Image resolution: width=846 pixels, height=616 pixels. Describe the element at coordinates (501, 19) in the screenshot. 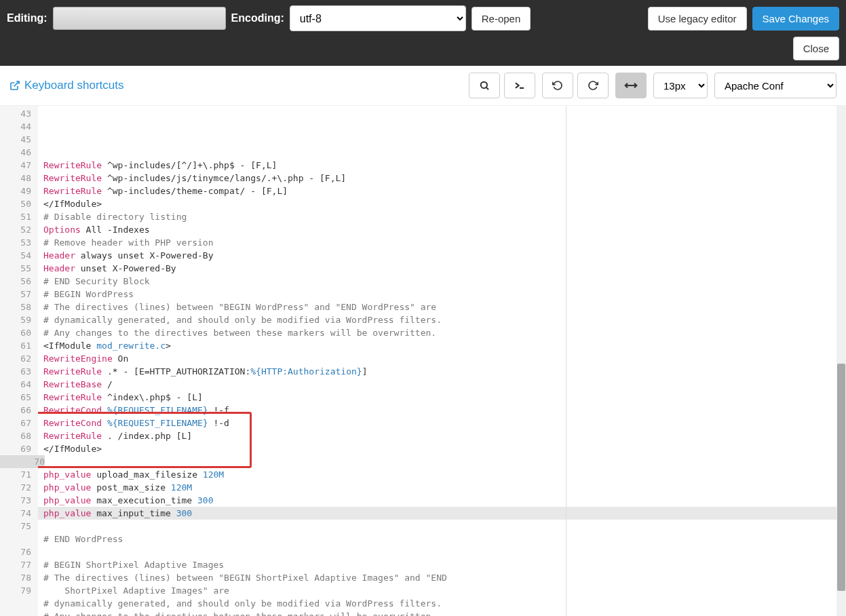

I see `reopen-button: Re-open` at that location.